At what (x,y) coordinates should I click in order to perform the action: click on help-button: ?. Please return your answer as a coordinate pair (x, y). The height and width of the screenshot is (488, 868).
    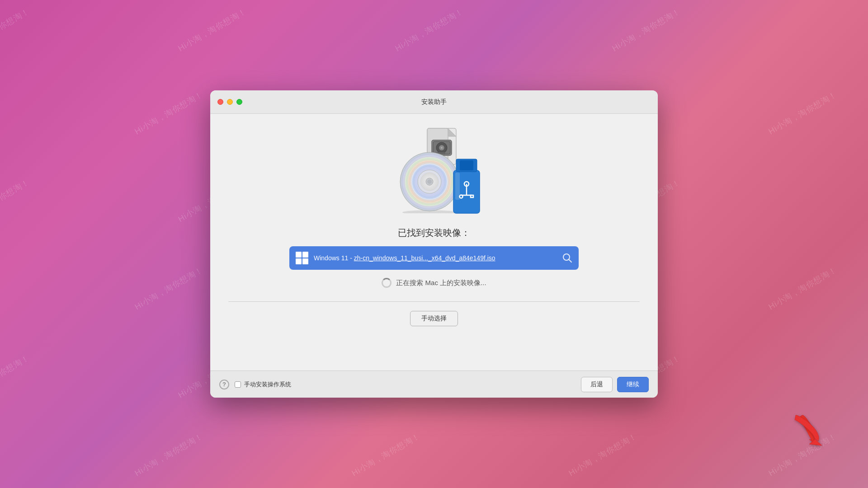
    Looking at the image, I should click on (224, 385).